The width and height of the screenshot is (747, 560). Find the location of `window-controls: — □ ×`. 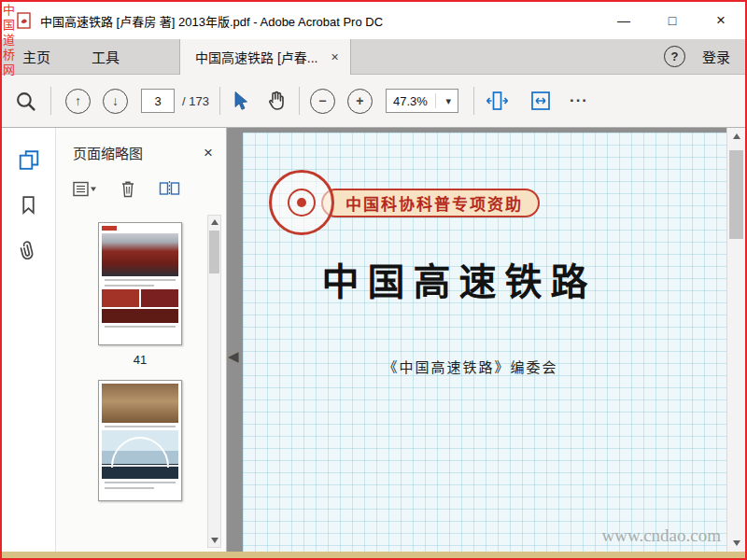

window-controls: — □ × is located at coordinates (672, 21).